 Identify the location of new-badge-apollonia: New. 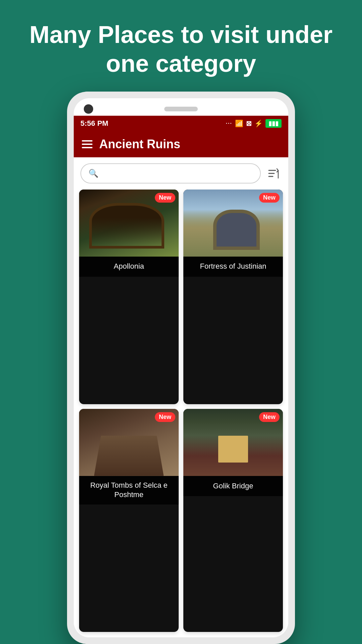
(165, 198).